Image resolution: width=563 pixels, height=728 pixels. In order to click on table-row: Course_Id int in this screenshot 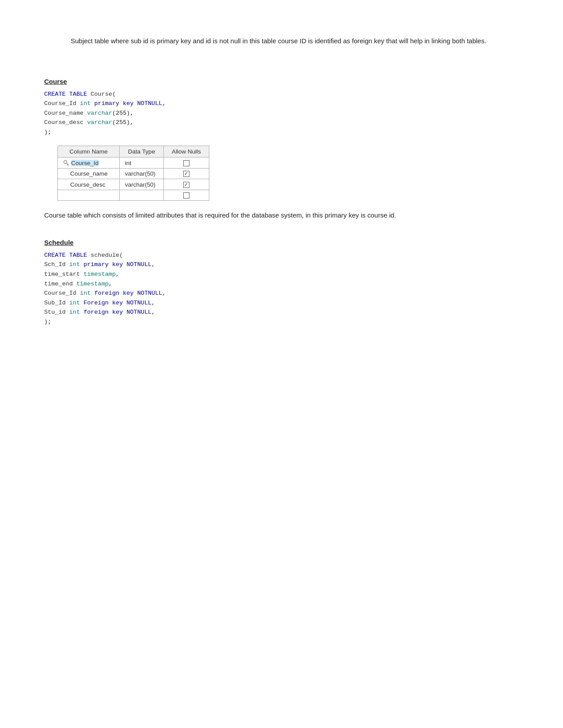, I will do `click(133, 163)`.